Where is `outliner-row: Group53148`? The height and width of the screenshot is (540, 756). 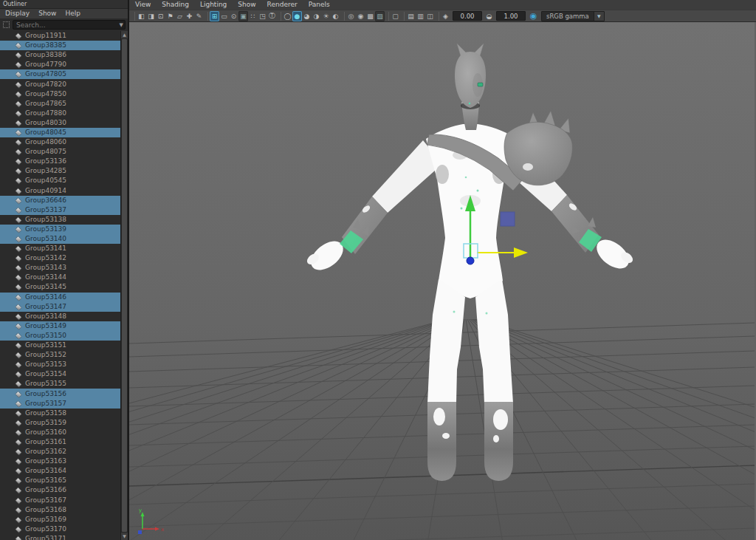 outliner-row: Group53148 is located at coordinates (61, 316).